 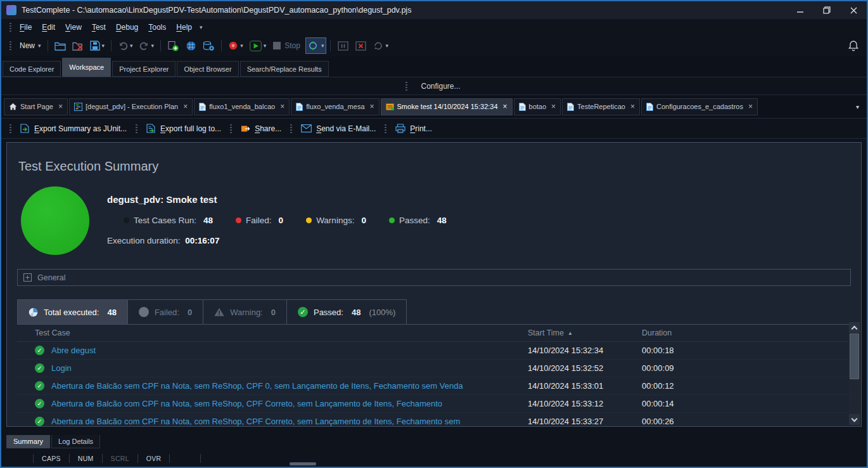 What do you see at coordinates (447, 107) in the screenshot?
I see `doc-tab-smoke-test-log: Smoke test 14/10/2024 15:32:34 ×` at bounding box center [447, 107].